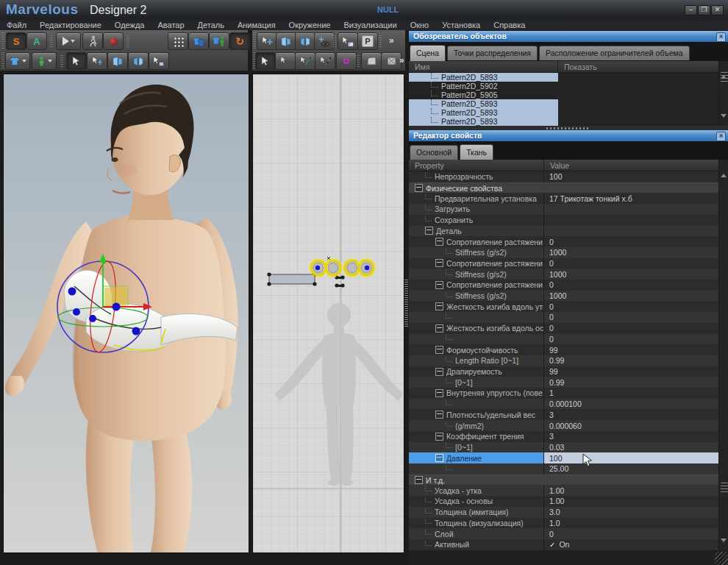 The image size is (728, 565). I want to click on property-row-22: Плотность/удельный вес3, so click(563, 415).